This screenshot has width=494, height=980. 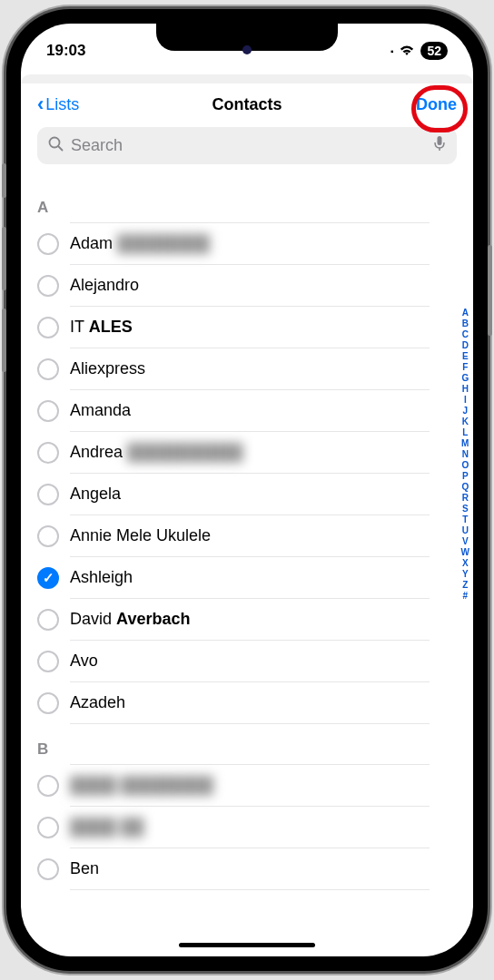 What do you see at coordinates (250, 620) in the screenshot?
I see `contact-row: David Averbach` at bounding box center [250, 620].